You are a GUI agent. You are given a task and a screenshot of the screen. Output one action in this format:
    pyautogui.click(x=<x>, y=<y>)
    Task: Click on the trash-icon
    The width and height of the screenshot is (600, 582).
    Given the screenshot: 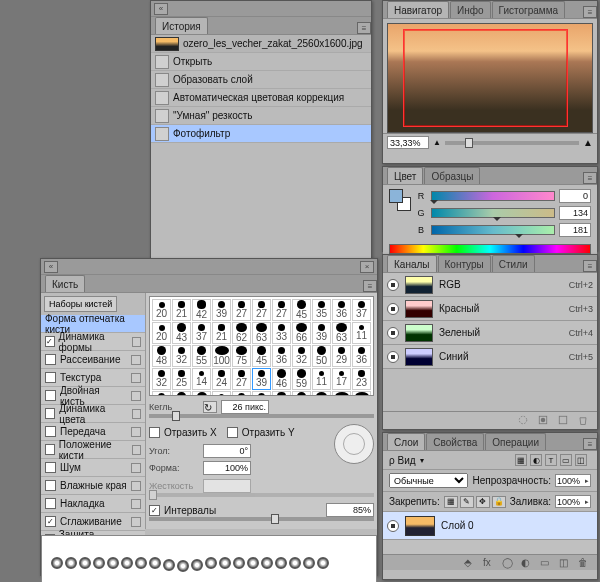 What is the action you would take?
    pyautogui.click(x=583, y=420)
    